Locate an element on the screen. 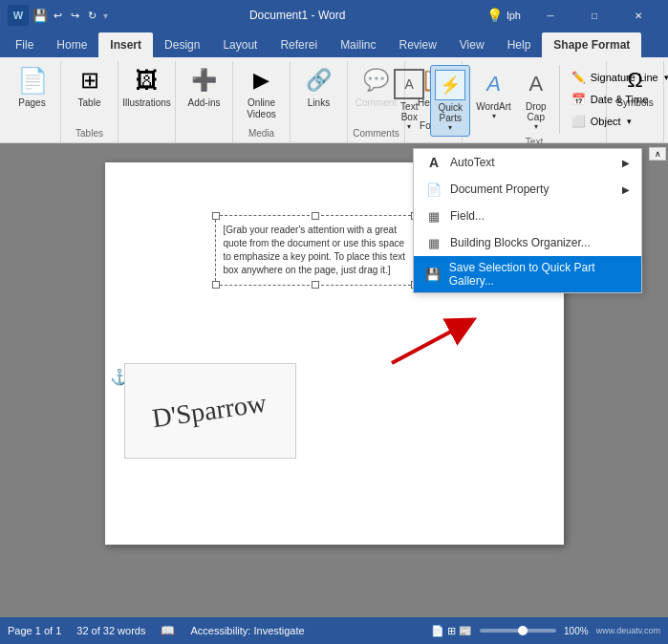  quickparts-label: Quick Parts is located at coordinates (450, 113).